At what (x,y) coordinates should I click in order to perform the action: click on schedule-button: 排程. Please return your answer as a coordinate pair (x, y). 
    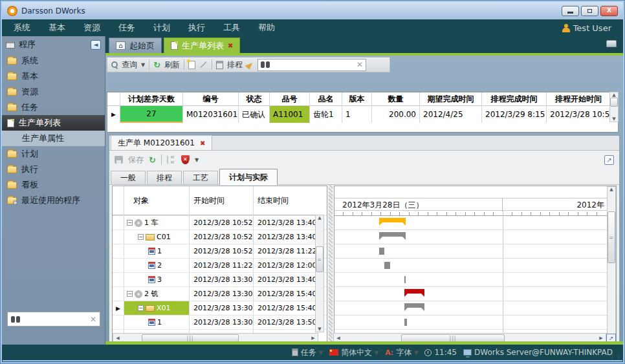
    Looking at the image, I should click on (235, 65).